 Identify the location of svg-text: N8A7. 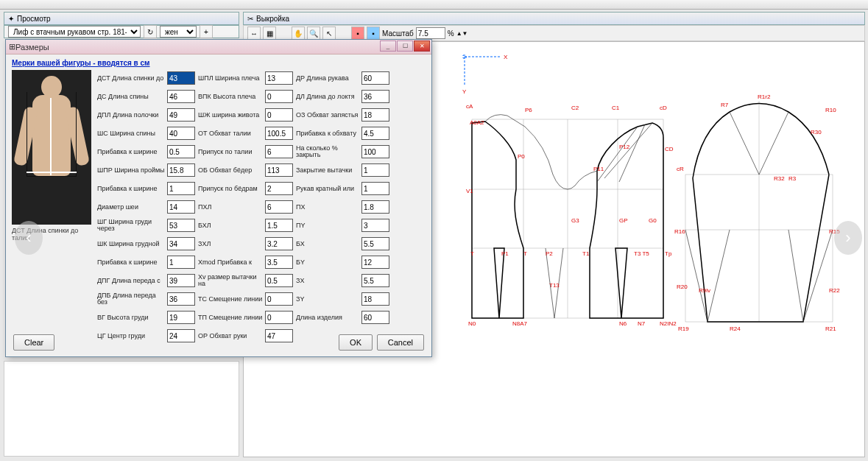
(520, 324).